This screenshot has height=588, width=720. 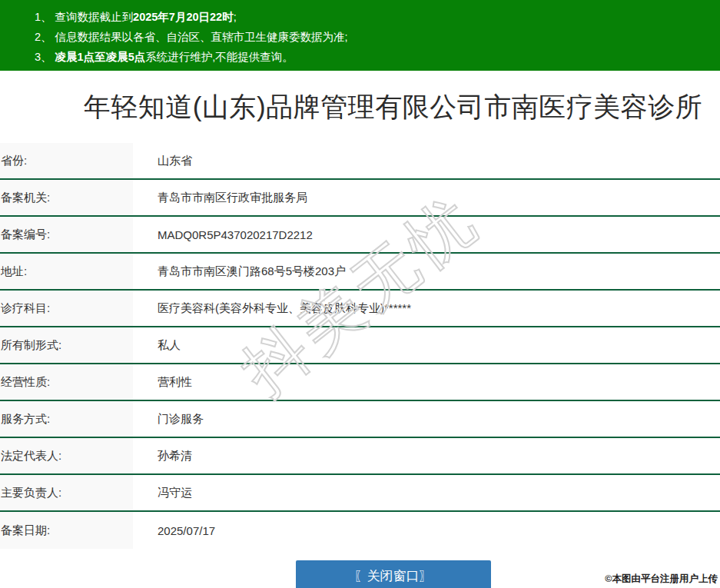 I want to click on row-value: 医疗美容科(美容外科专业、美容皮肤科专业)******, so click(x=426, y=308).